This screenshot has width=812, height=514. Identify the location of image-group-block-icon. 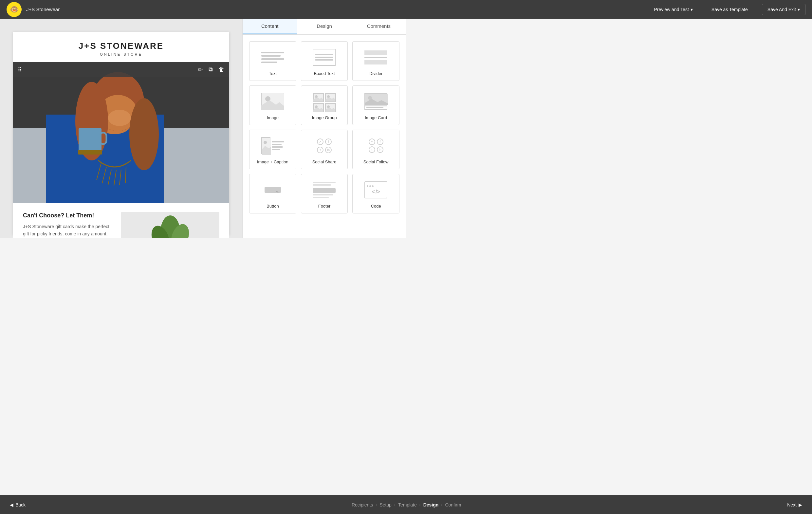
(324, 102).